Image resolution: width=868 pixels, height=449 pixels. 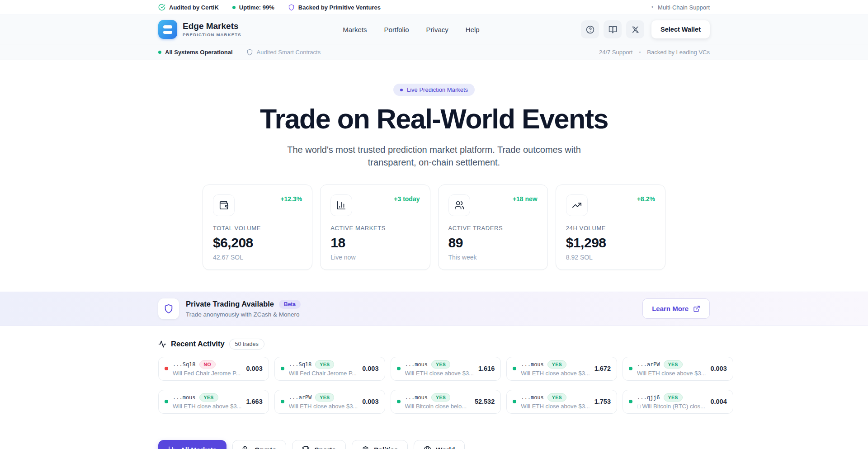 What do you see at coordinates (189, 7) in the screenshot?
I see `audit-item: Audited by CertiK` at bounding box center [189, 7].